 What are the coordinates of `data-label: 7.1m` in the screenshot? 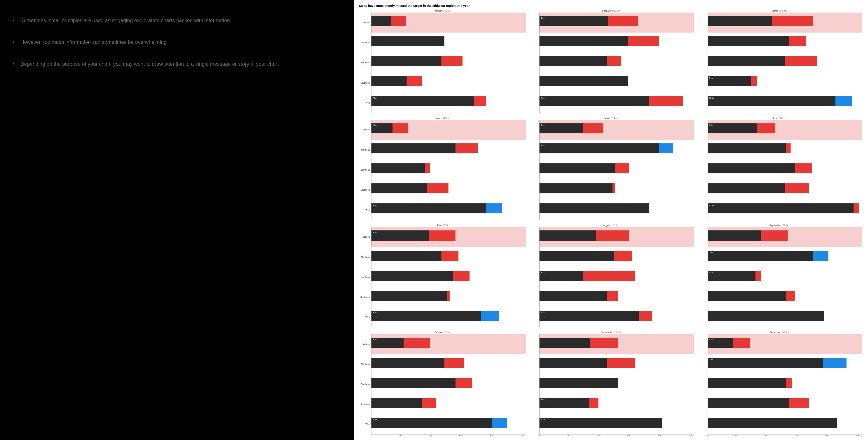 It's located at (543, 313).